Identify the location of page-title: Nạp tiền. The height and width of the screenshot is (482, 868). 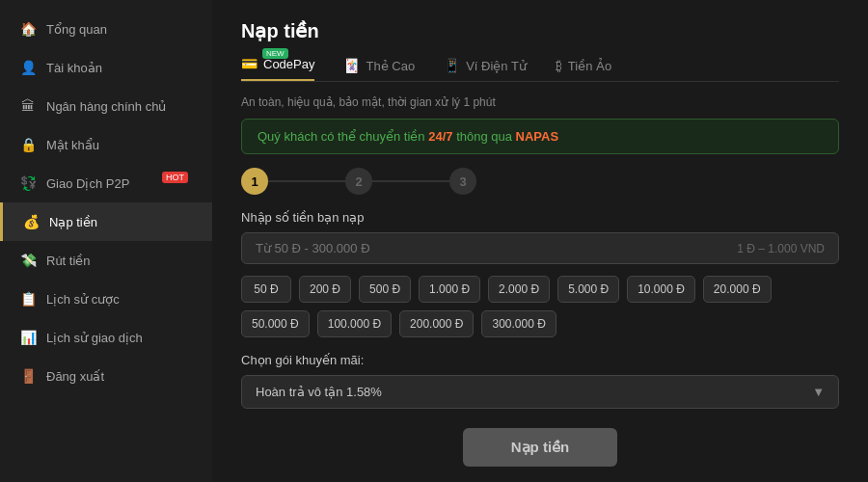
(540, 31).